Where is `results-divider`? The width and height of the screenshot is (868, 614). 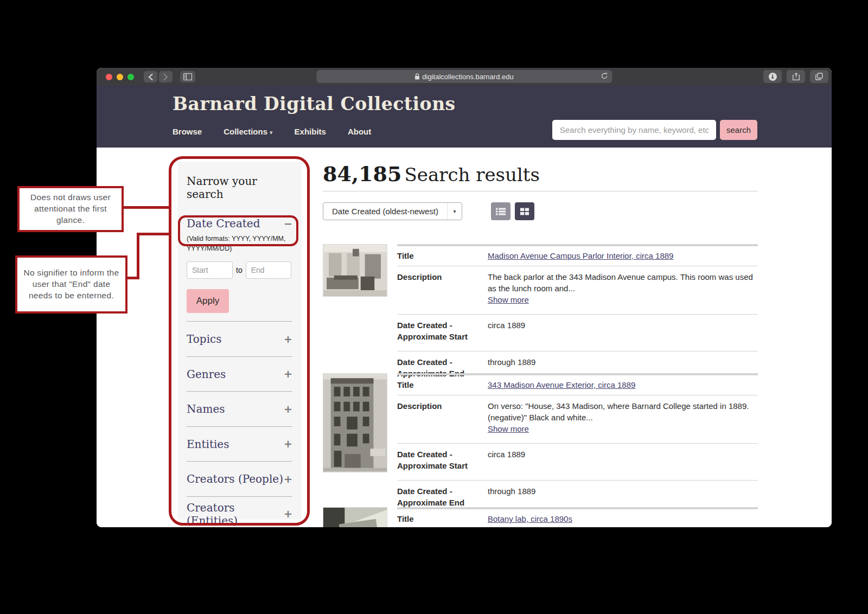
results-divider is located at coordinates (540, 191).